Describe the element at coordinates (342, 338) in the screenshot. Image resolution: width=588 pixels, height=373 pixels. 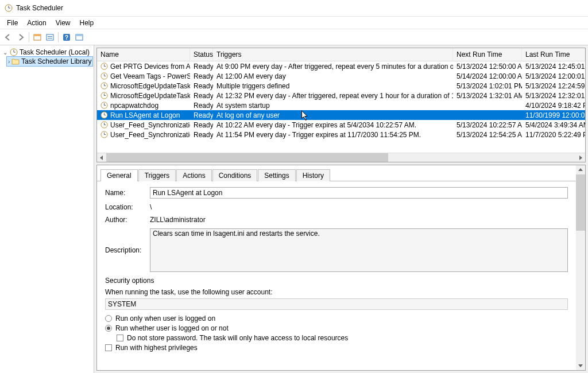
I see `checkbox-no-password: Do not store password. The task will onl…` at that location.